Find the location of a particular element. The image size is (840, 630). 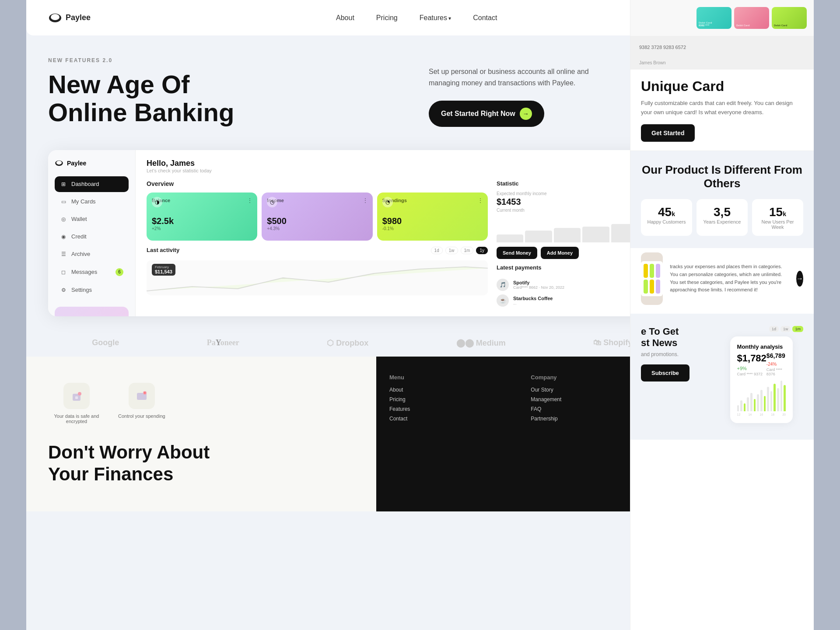

laptop-image is located at coordinates (652, 279).